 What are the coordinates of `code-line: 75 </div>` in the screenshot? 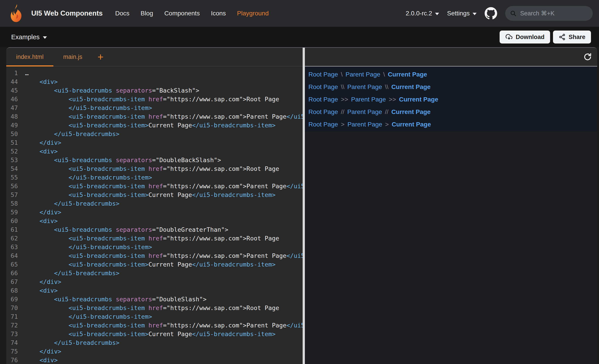 It's located at (155, 351).